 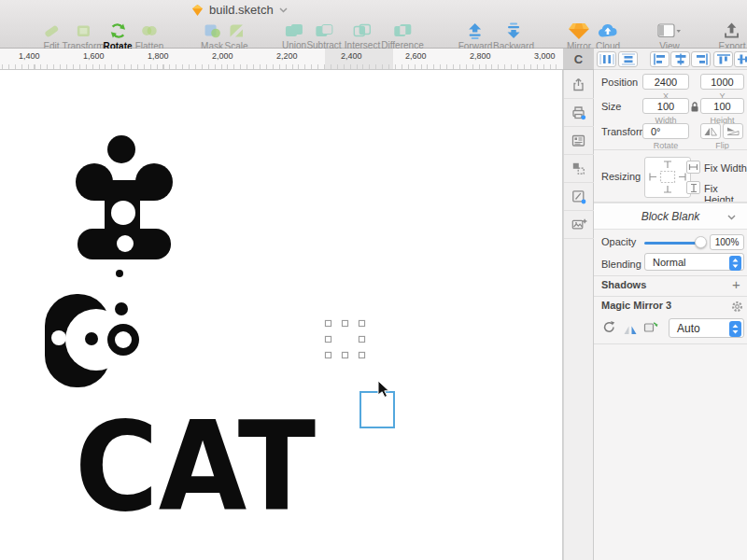 I want to click on craft-styles-button, so click(x=579, y=198).